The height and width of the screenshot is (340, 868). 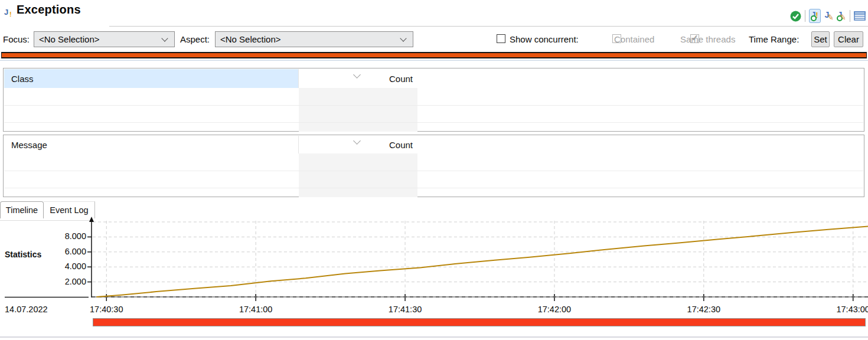 What do you see at coordinates (26, 309) in the screenshot?
I see `chart-date-label: 14.07.2022` at bounding box center [26, 309].